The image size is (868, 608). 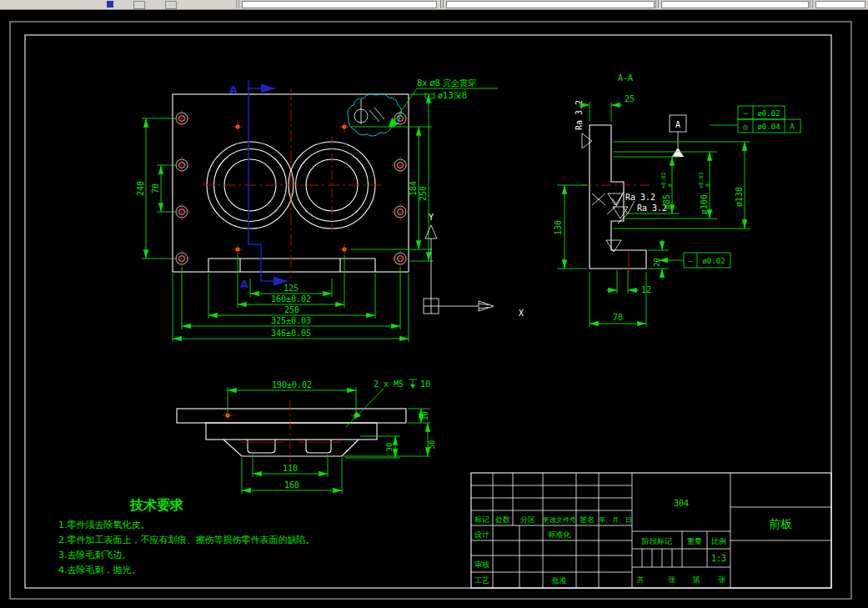 I want to click on ucs-y-label: Y, so click(x=431, y=217).